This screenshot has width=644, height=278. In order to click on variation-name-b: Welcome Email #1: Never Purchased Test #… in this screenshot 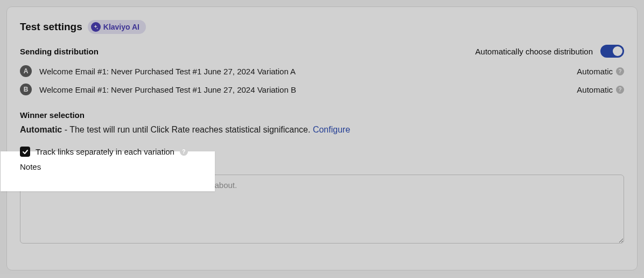, I will do `click(168, 89)`.